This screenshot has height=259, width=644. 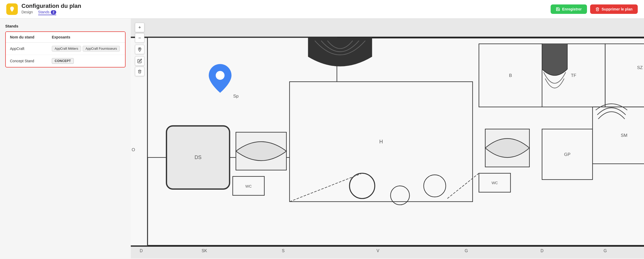 What do you see at coordinates (101, 49) in the screenshot?
I see `exposant-badge: AppCraft Fournisseurs` at bounding box center [101, 49].